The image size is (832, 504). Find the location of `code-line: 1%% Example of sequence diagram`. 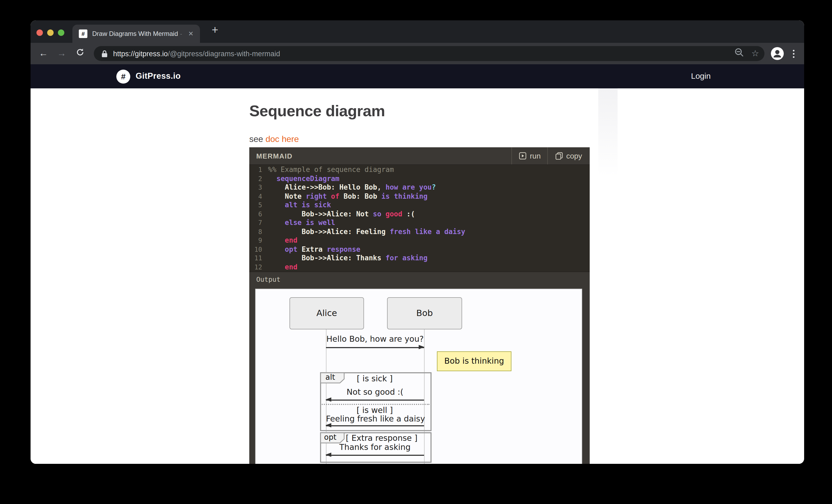

code-line: 1%% Example of sequence diagram is located at coordinates (419, 170).